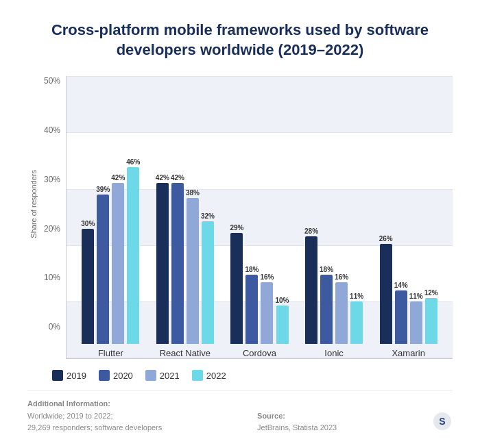 Image resolution: width=480 pixels, height=448 pixels. I want to click on y-tick: 40%, so click(52, 130).